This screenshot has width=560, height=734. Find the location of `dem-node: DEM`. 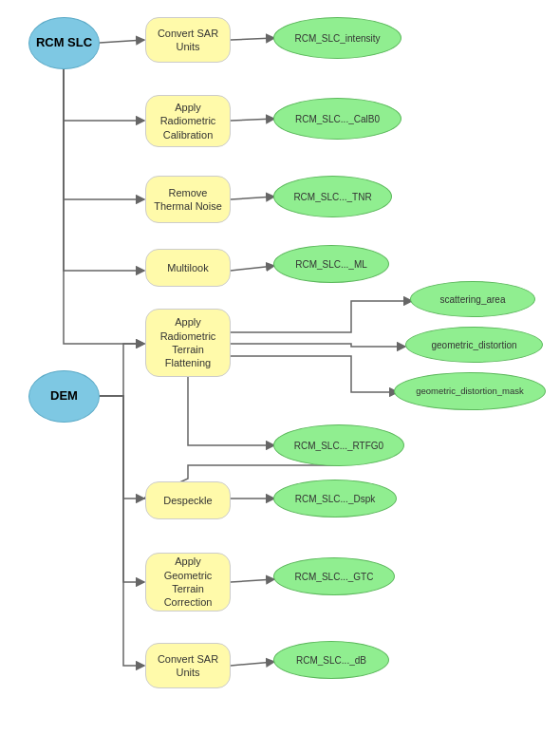

dem-node: DEM is located at coordinates (65, 397).